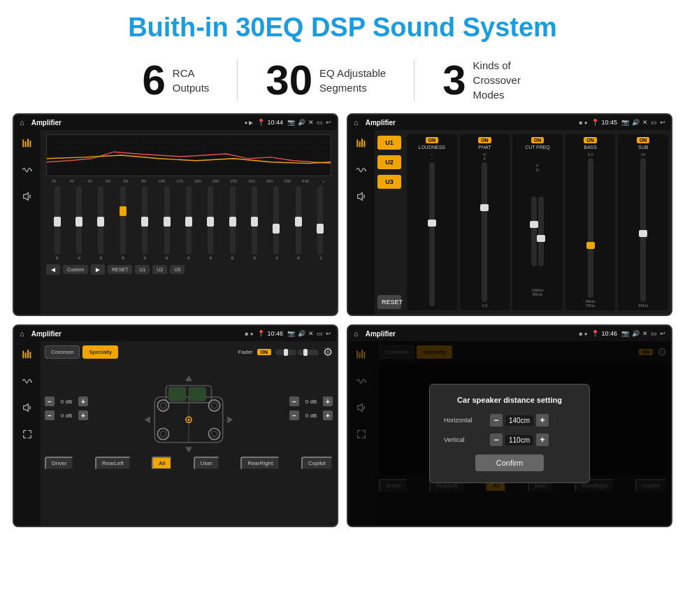 This screenshot has width=685, height=616. I want to click on on-badge-sub: ON, so click(643, 140).